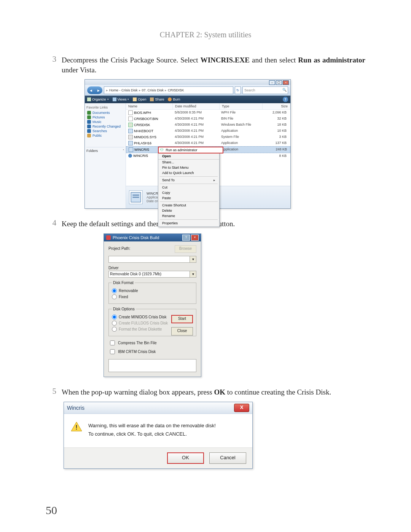 The height and width of the screenshot is (532, 411). What do you see at coordinates (152, 430) in the screenshot?
I see `wincris-message: Warning, this will erase all the data on…` at bounding box center [152, 430].